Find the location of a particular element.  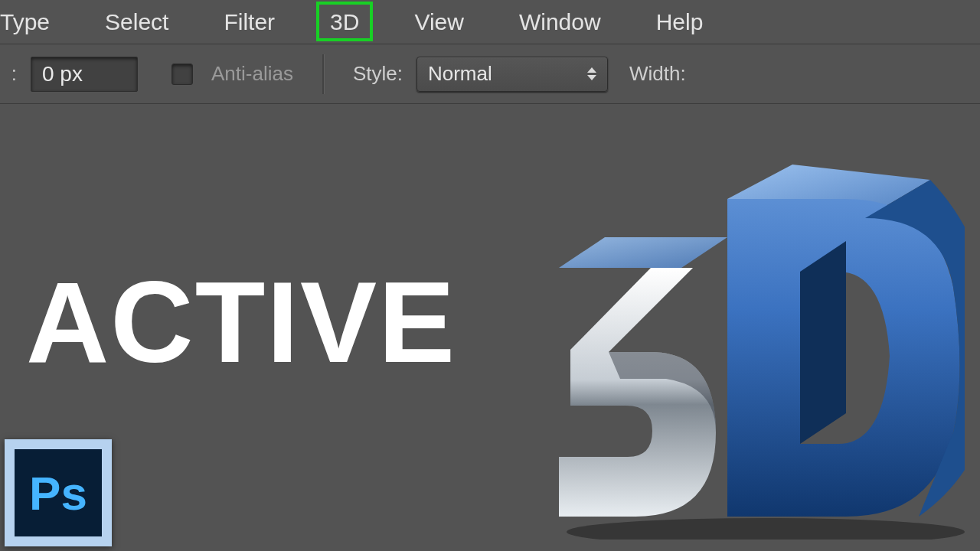

photoshop-badge-inner: Ps is located at coordinates (58, 493).